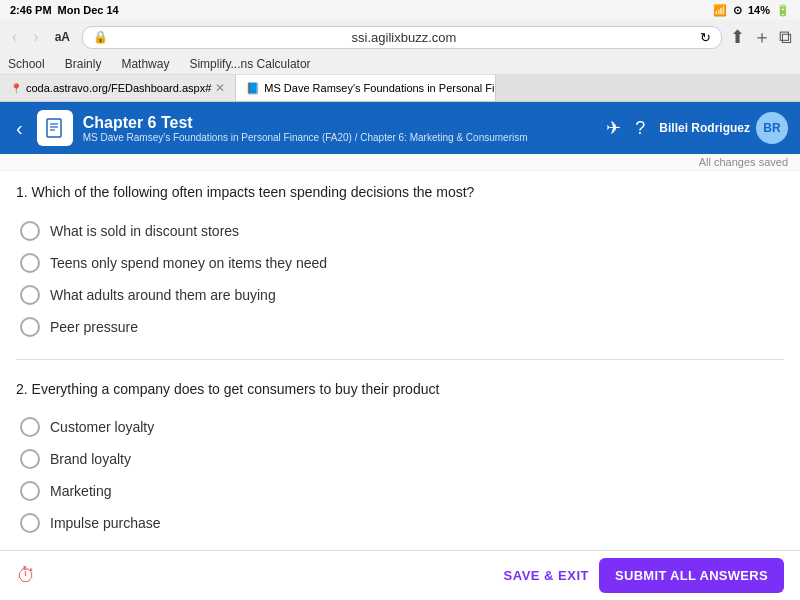 The image size is (800, 600). Describe the element at coordinates (783, 10) in the screenshot. I see `battery-icon: 🔋` at that location.